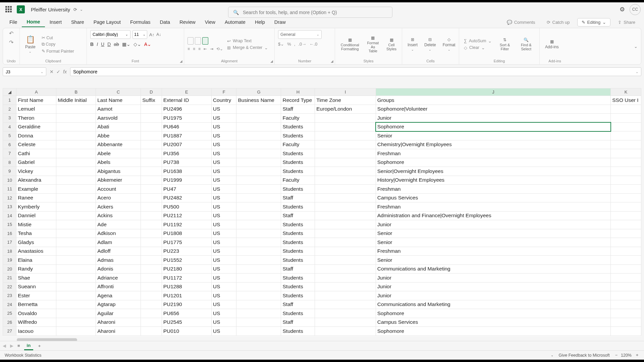 Image resolution: width=644 pixels, height=362 pixels. What do you see at coordinates (298, 101) in the screenshot?
I see `cell: Record Type` at bounding box center [298, 101].